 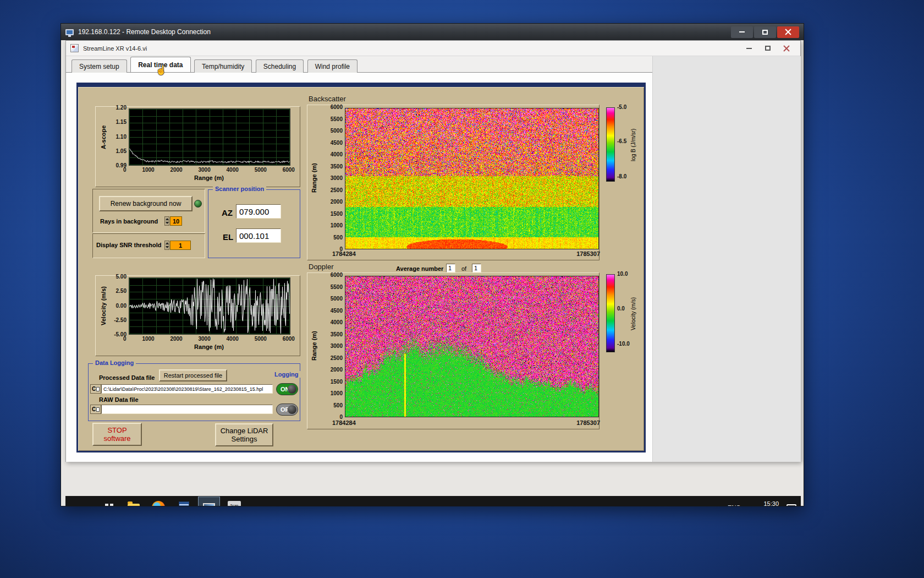 I want to click on stop-software-button: STOPsoftware, so click(x=117, y=434).